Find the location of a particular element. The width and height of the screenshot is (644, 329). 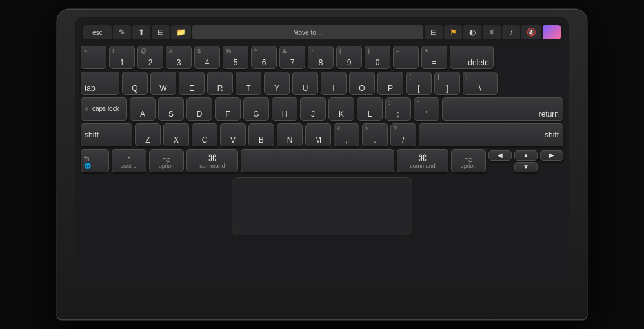

key-down-arrow: ▼ is located at coordinates (526, 167).